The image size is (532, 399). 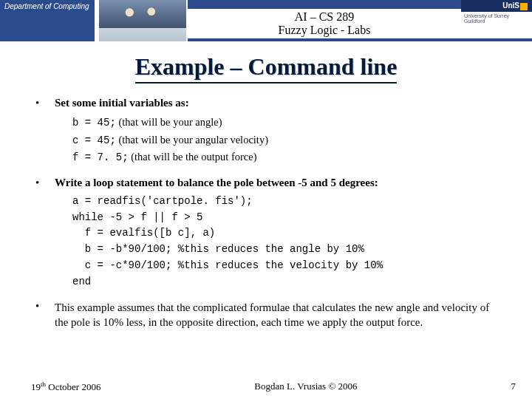 I want to click on header-stripe-top, so click(x=324, y=4).